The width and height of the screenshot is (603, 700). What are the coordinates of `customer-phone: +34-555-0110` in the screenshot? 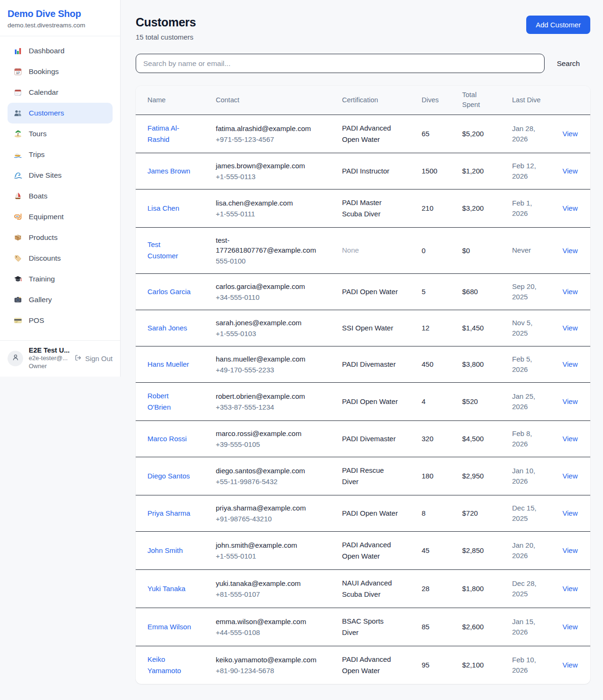 It's located at (269, 297).